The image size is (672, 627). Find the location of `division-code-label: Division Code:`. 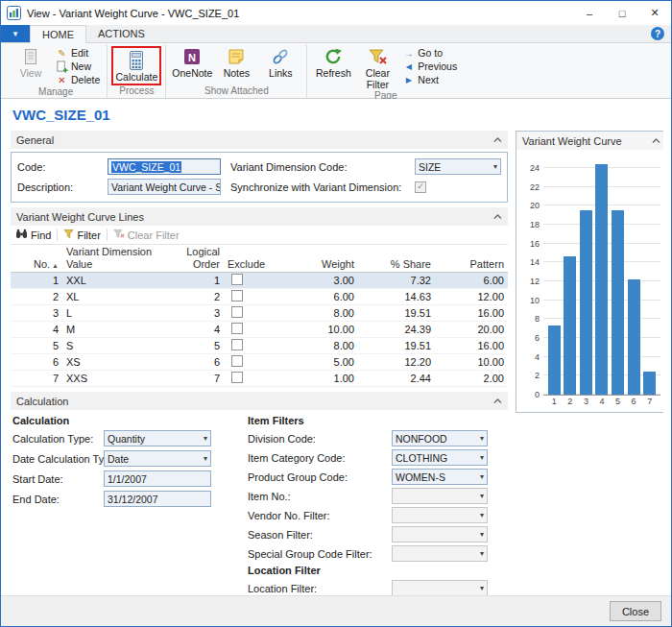

division-code-label: Division Code: is located at coordinates (320, 439).